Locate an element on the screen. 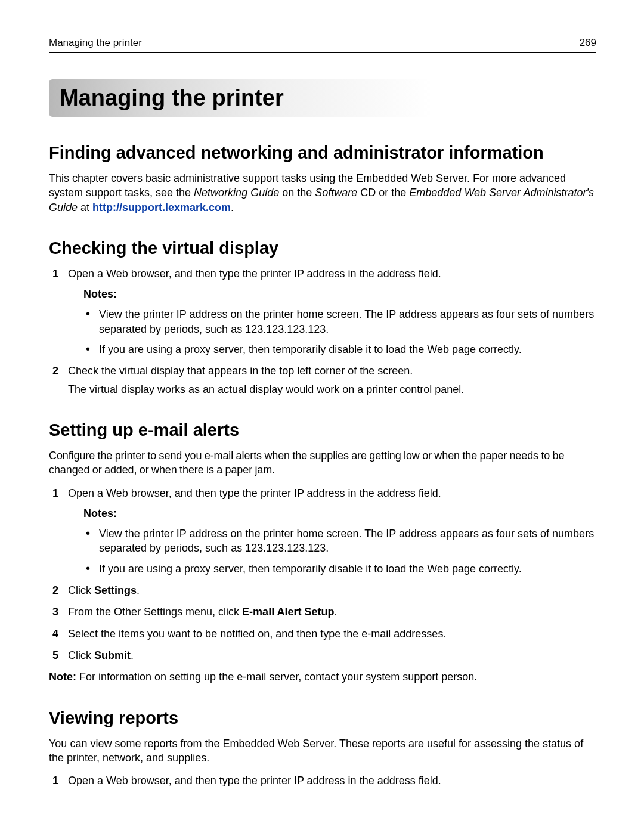 The image size is (644, 833). header-title: Managing the printer is located at coordinates (95, 43).